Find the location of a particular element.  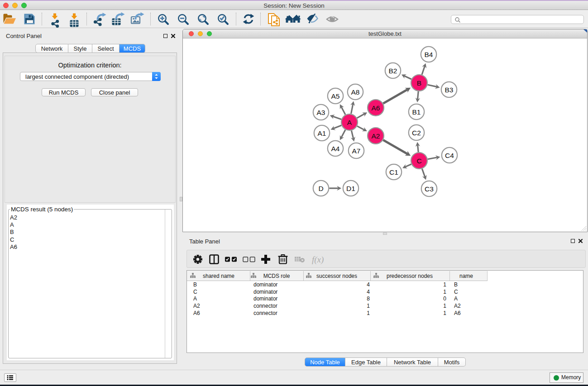

svg-text: name is located at coordinates (466, 276).